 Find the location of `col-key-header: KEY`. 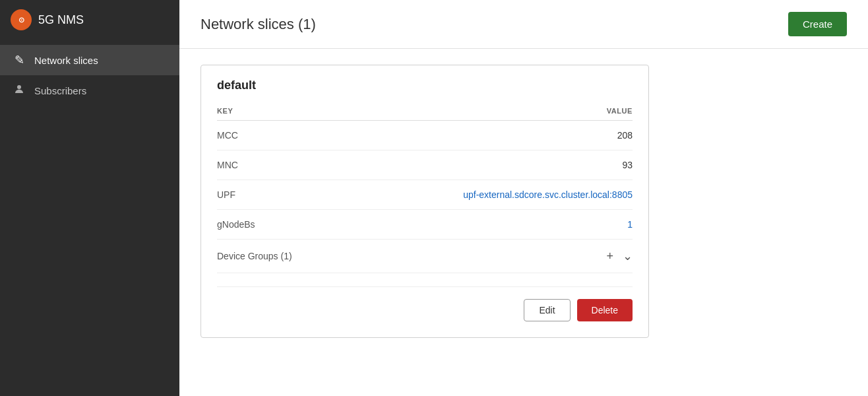

col-key-header: KEY is located at coordinates (281, 112).